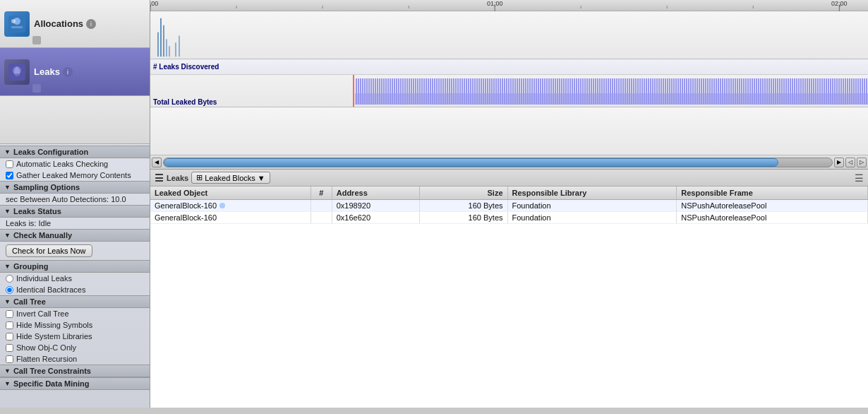 Image resolution: width=868 pixels, height=414 pixels. What do you see at coordinates (75, 24) in the screenshot?
I see `allocations-instrument-row: Allocations i` at bounding box center [75, 24].